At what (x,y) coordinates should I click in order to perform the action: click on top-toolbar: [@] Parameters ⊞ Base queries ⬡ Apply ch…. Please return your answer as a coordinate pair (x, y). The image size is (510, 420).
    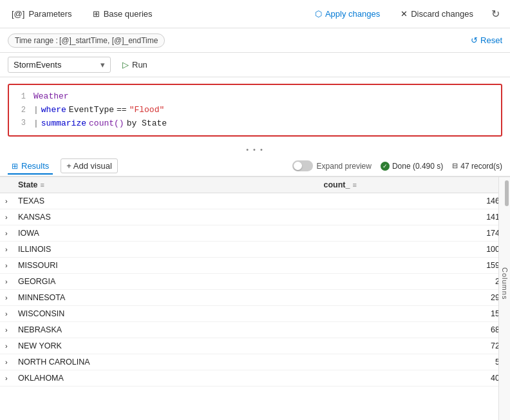
    Looking at the image, I should click on (255, 14).